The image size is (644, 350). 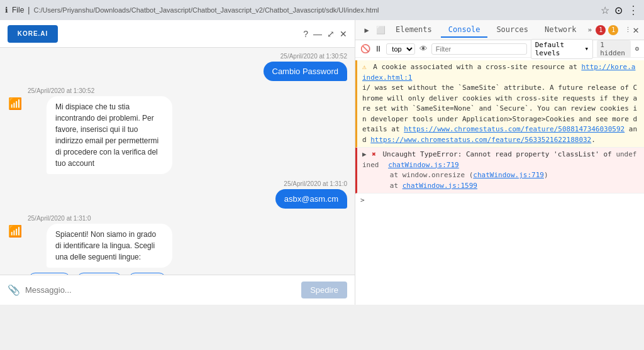 What do you see at coordinates (590, 30) in the screenshot?
I see `more-tabs-icon: »` at bounding box center [590, 30].